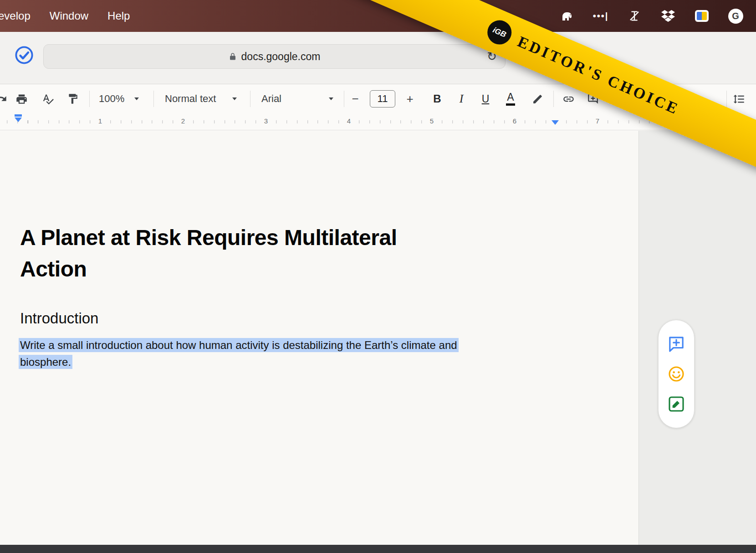 The width and height of the screenshot is (756, 553). Describe the element at coordinates (485, 99) in the screenshot. I see `underline-label: U` at that location.